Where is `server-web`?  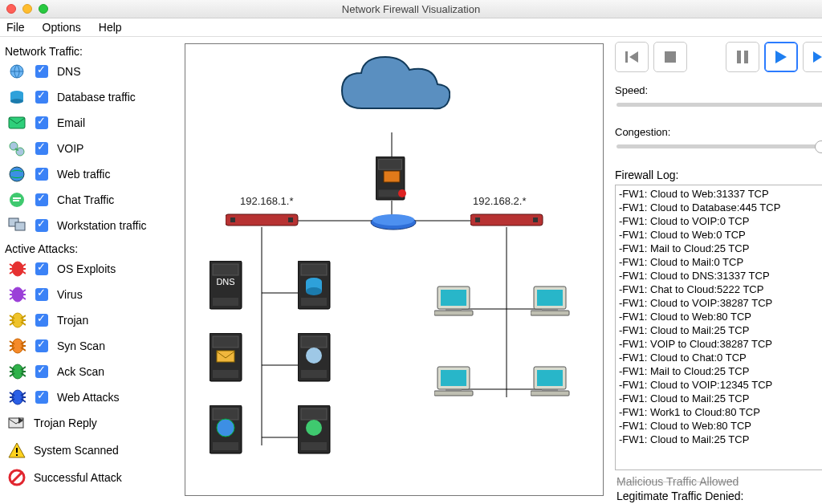
server-web is located at coordinates (230, 433).